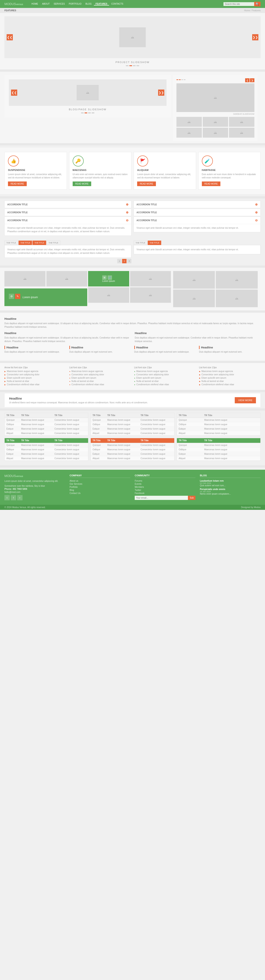 This screenshot has height=980, width=265. Describe the element at coordinates (109, 278) in the screenshot. I see `grid-img-hover: ⊕ 🔗 Lorem ipsum` at that location.